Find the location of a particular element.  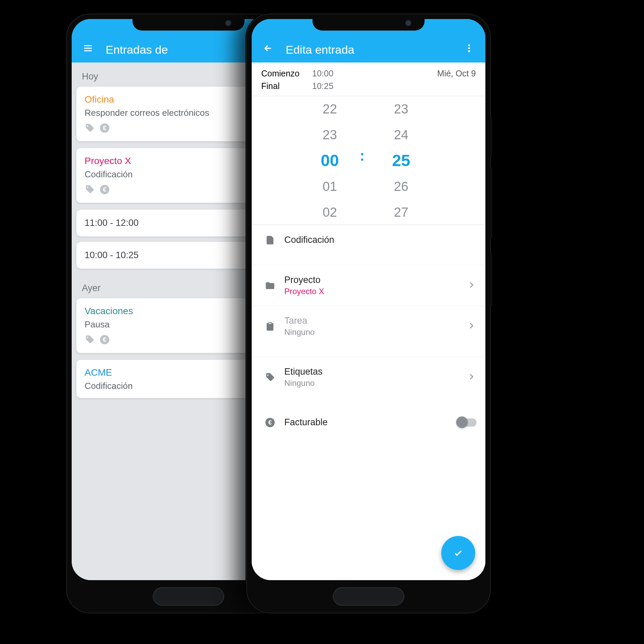

more-icon is located at coordinates (469, 48).